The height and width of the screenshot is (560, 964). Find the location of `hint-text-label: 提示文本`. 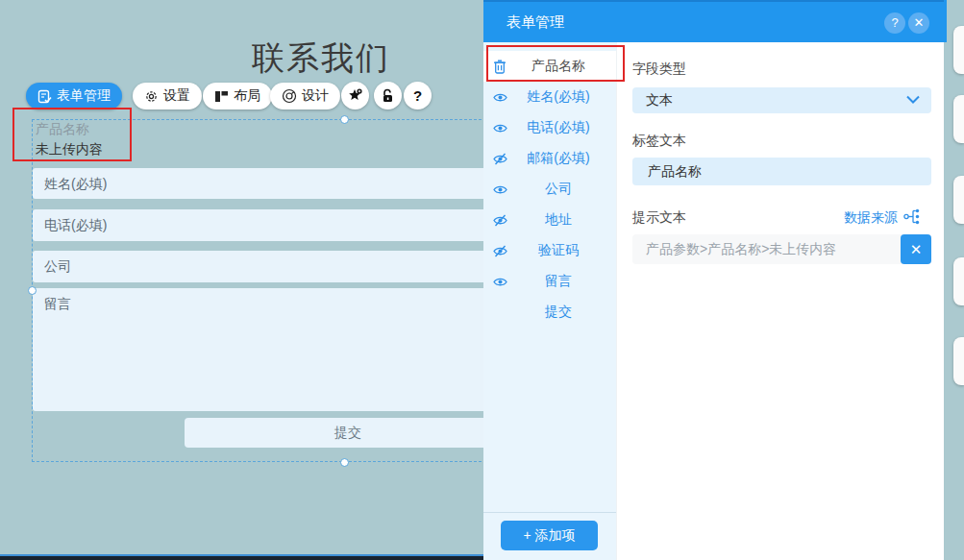

hint-text-label: 提示文本 is located at coordinates (659, 218).